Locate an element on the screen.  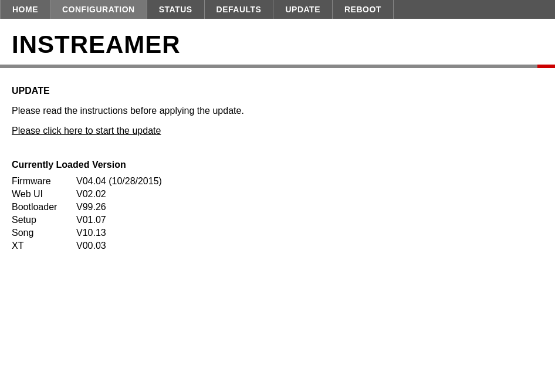
version-value: V02.02 is located at coordinates (119, 194).